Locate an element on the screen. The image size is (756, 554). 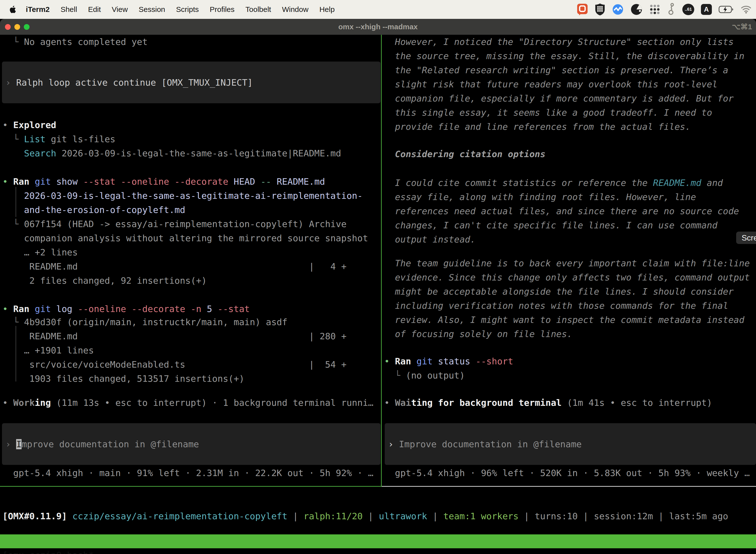
terminal-line: • Explored is located at coordinates (29, 125).